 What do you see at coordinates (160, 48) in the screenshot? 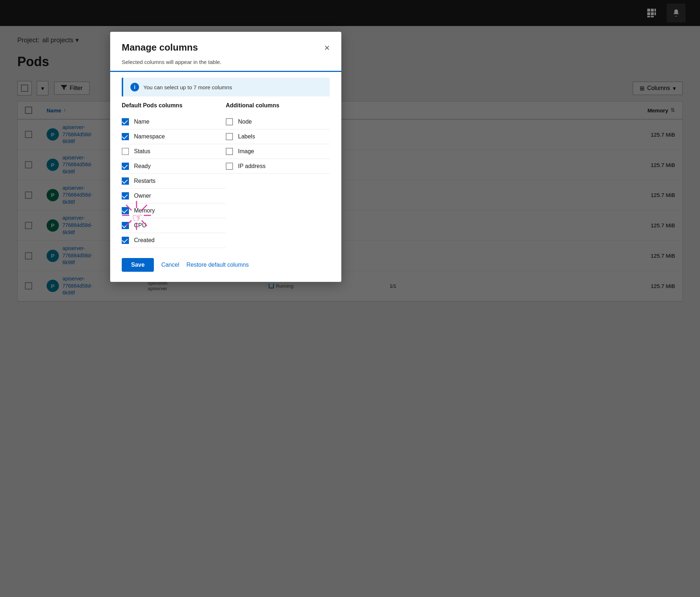
I see `modal-title: Manage columns` at bounding box center [160, 48].